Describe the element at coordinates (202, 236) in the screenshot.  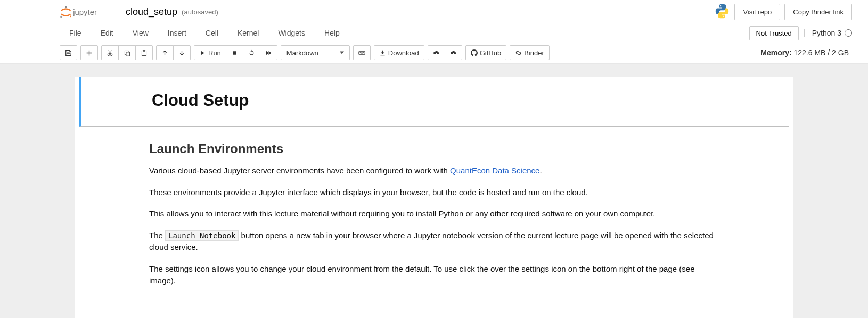
I see `inline-code: Launch Notebook` at that location.